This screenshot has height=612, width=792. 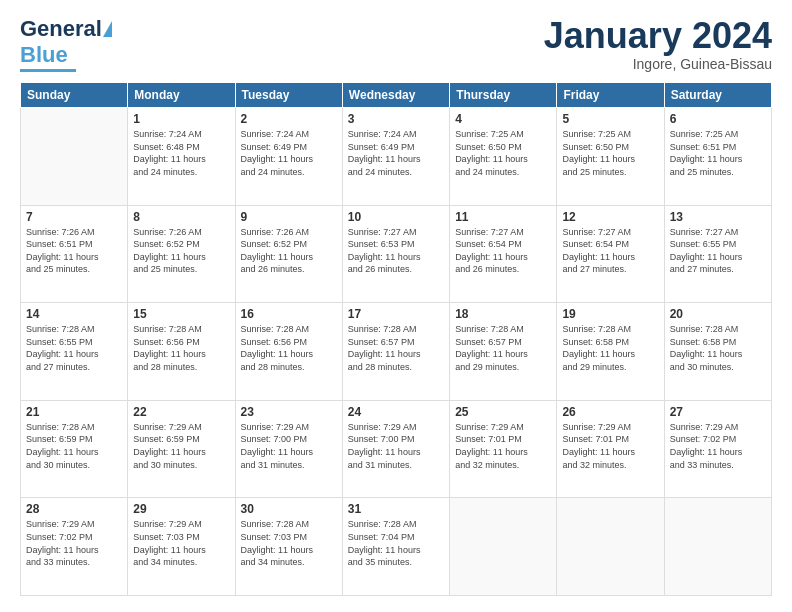 I want to click on day-number: 5, so click(x=610, y=119).